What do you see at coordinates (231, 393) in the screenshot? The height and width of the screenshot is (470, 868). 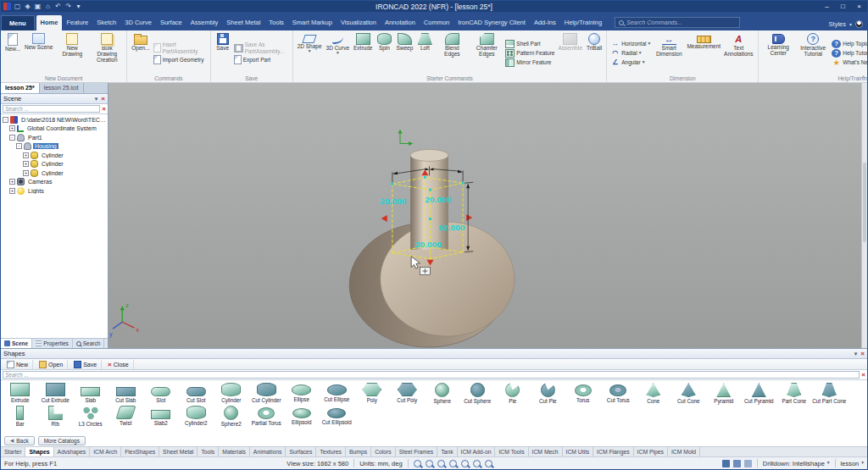 I see `shape-cylinder: Cylinder` at bounding box center [231, 393].